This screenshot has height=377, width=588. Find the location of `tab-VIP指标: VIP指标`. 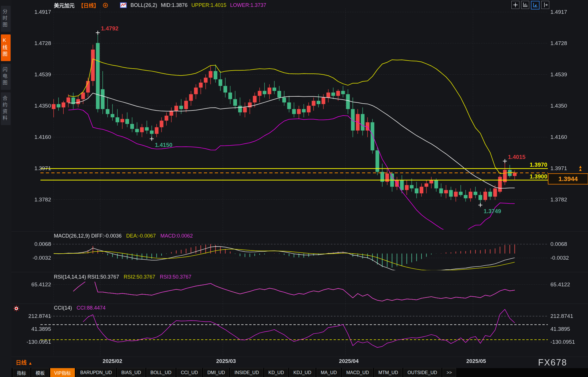

tab-VIP指标: VIP指标 is located at coordinates (63, 372).